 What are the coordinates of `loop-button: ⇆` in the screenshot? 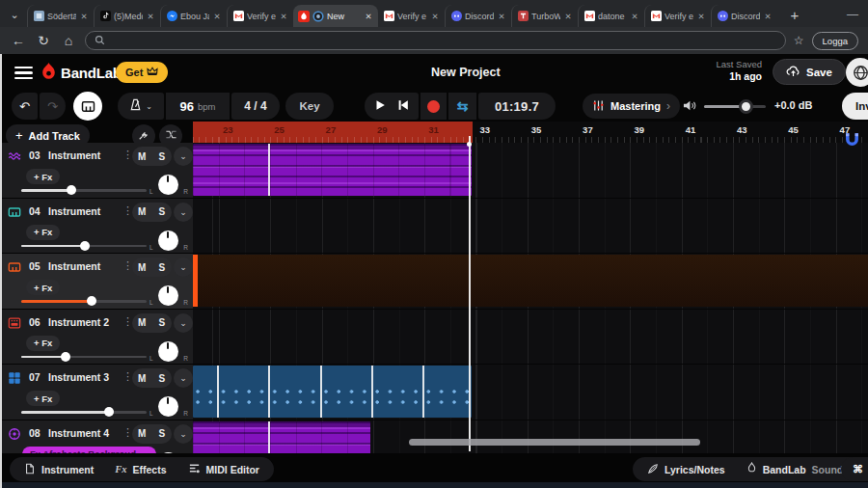 It's located at (463, 106).